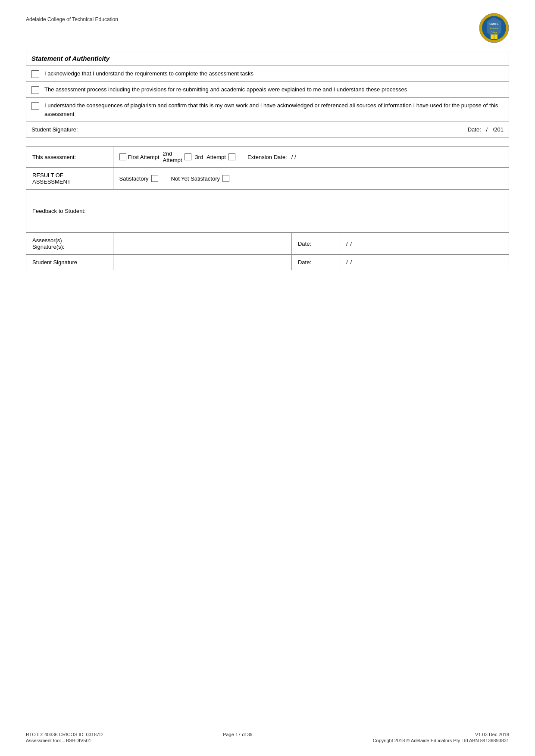 The width and height of the screenshot is (535, 756). What do you see at coordinates (268, 262) in the screenshot?
I see `student-sig-row: Student Signature Date: / /` at bounding box center [268, 262].